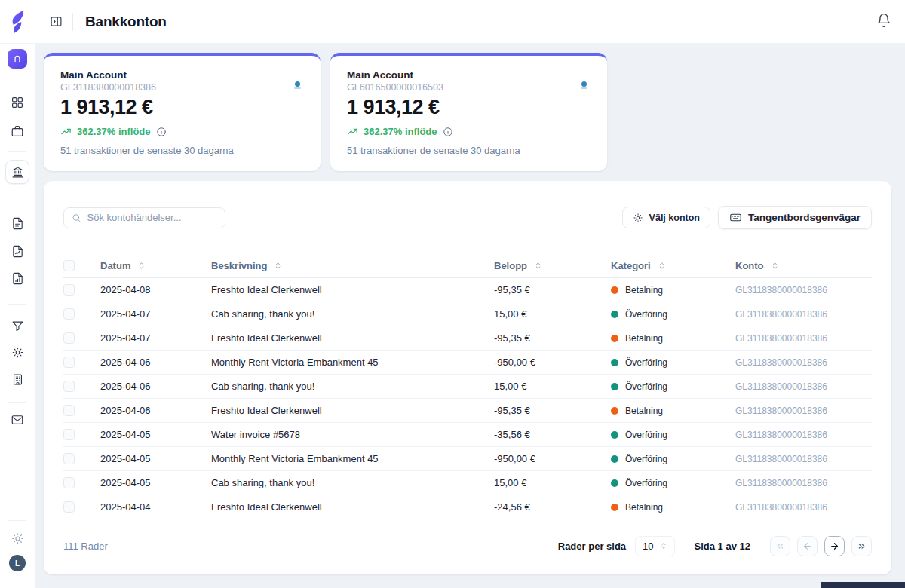 The width and height of the screenshot is (905, 588). What do you see at coordinates (722, 546) in the screenshot?
I see `page-info: Sida 1 av 12` at bounding box center [722, 546].